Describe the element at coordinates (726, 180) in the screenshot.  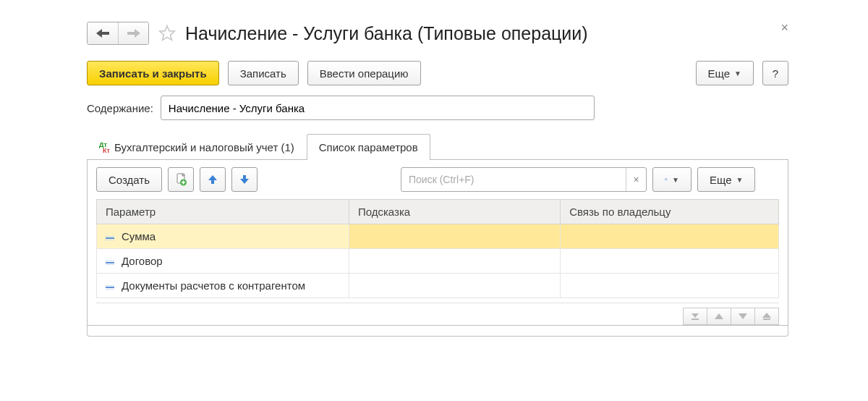
I see `inner-more-button: Еще ▼` at that location.